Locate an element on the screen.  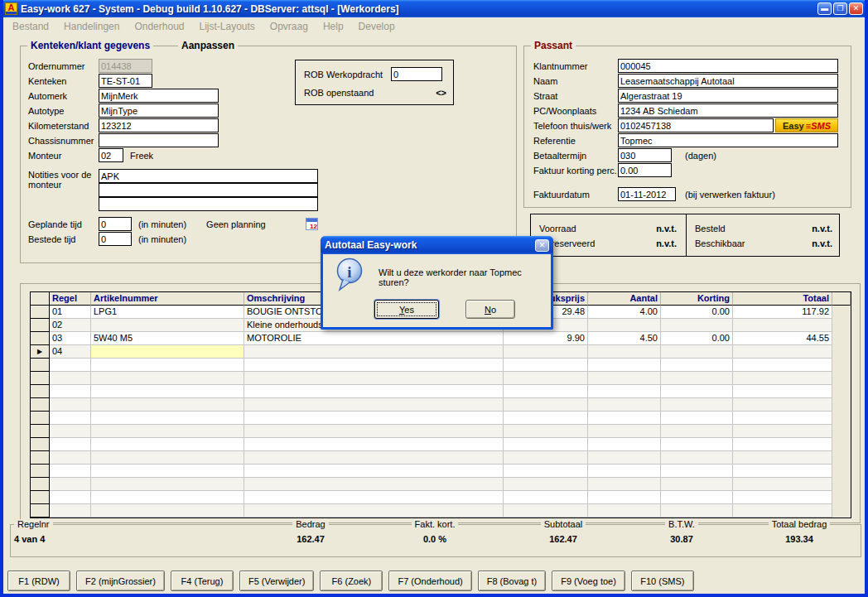
grid-cell-totaal: 117.92 is located at coordinates (783, 312).